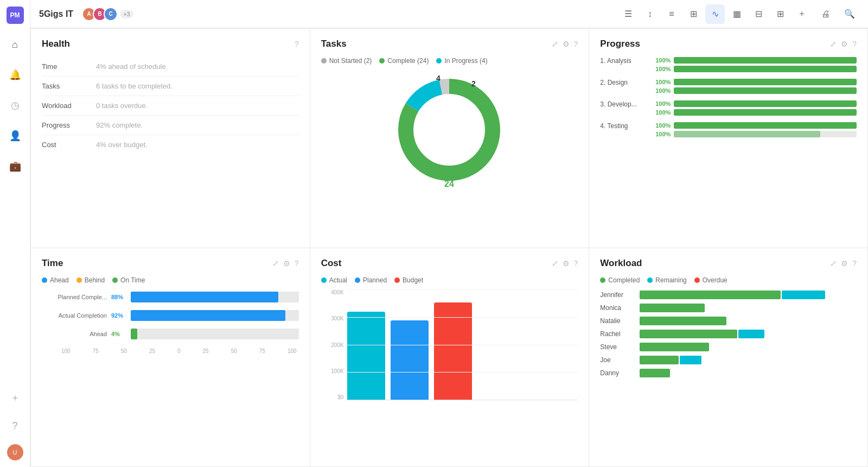 This screenshot has width=868, height=467. Describe the element at coordinates (603, 280) in the screenshot. I see `legend-dot-completed` at that location.